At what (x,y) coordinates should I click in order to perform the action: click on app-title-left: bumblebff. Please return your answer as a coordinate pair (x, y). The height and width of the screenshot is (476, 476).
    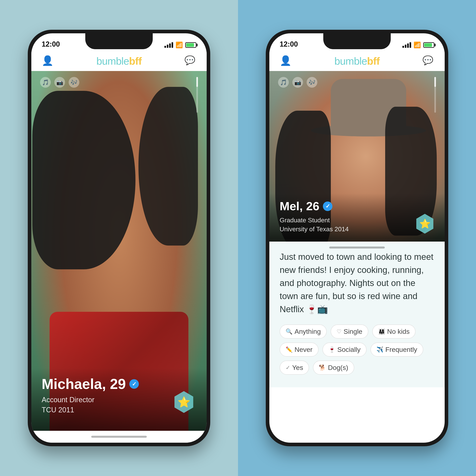
    Looking at the image, I should click on (119, 61).